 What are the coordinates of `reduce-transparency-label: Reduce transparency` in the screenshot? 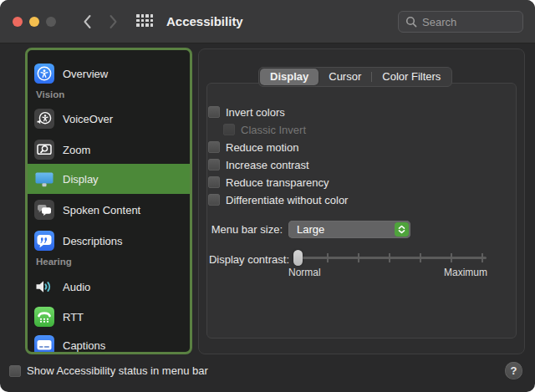 It's located at (278, 182).